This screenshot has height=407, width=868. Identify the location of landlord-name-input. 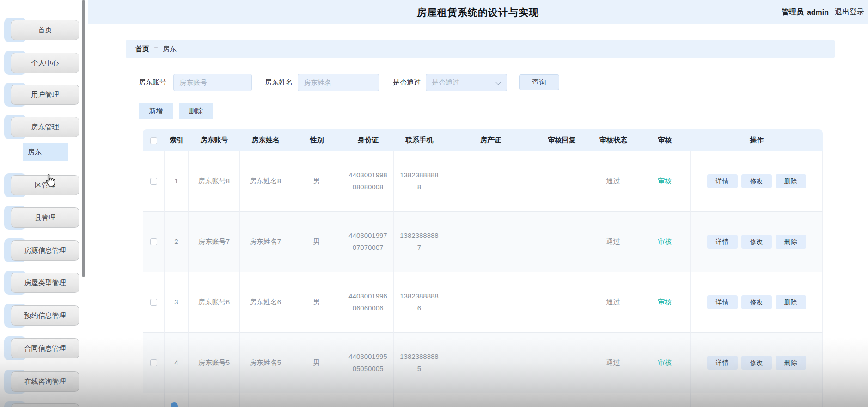
(338, 82).